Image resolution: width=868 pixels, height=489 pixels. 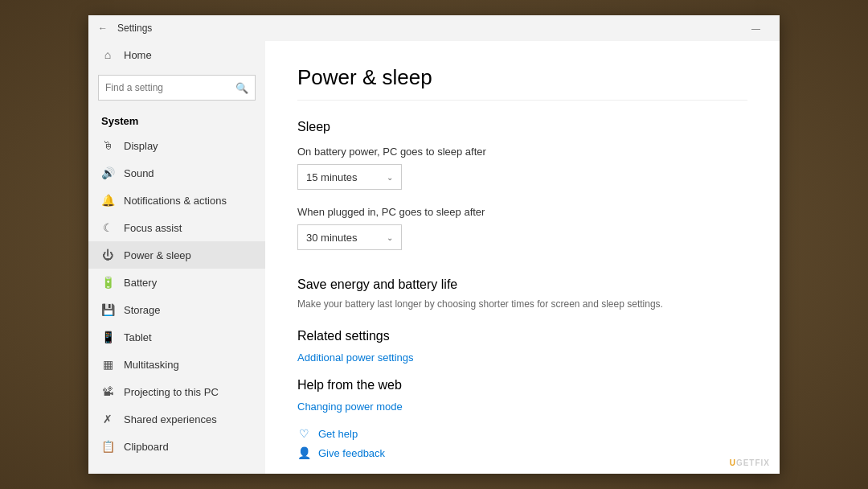 I want to click on shared-label: Shared experiences, so click(x=170, y=420).